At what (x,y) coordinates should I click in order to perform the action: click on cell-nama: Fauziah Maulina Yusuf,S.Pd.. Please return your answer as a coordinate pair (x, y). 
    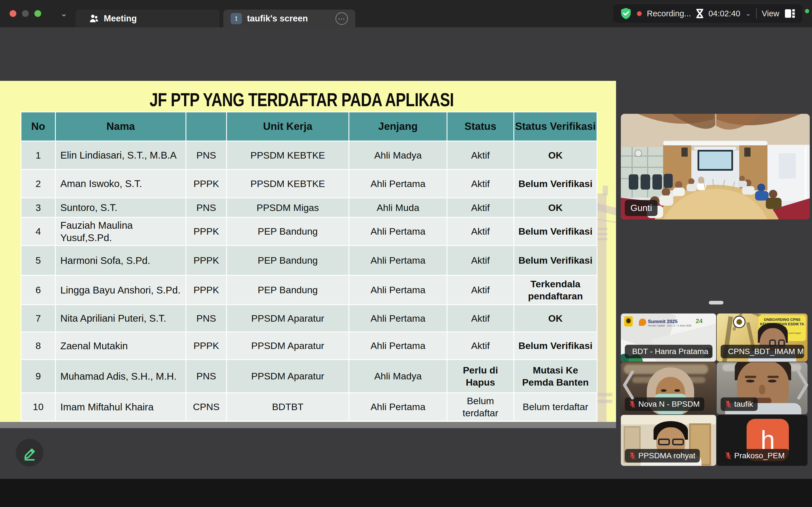
    Looking at the image, I should click on (121, 231).